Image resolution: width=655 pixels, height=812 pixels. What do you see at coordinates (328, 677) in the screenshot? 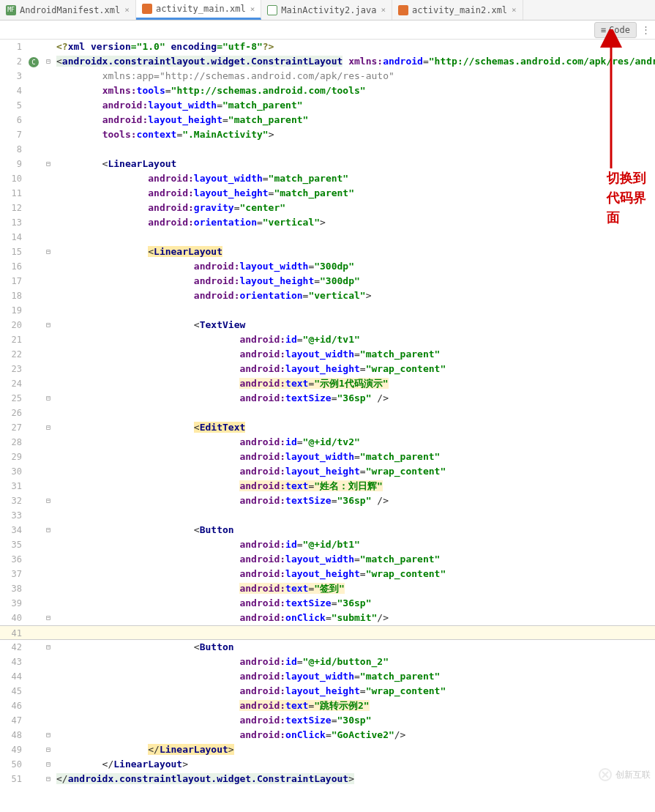
I see `code-line: 44 android:layout_width="match_parent"` at bounding box center [328, 677].